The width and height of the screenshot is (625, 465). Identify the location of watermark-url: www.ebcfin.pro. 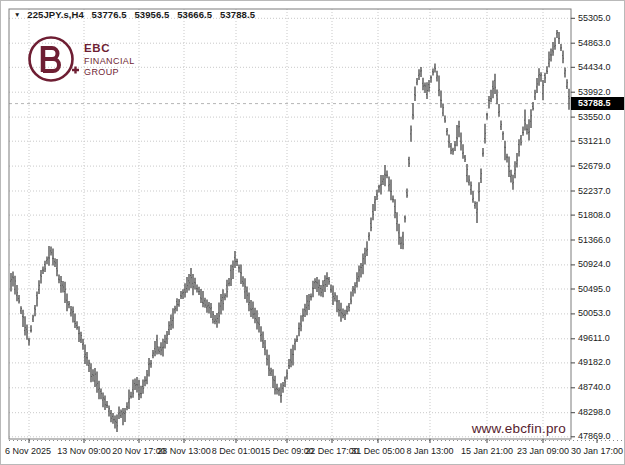
(519, 428).